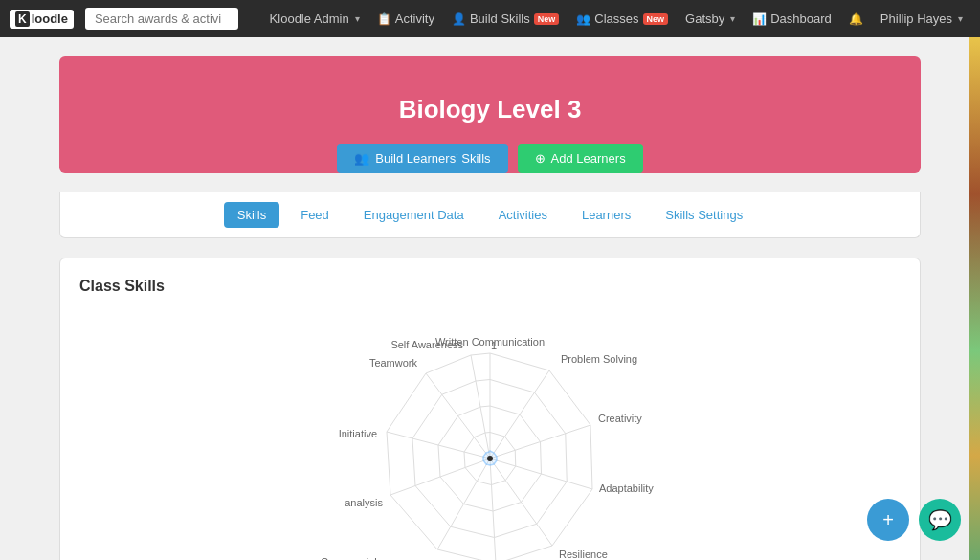  What do you see at coordinates (162, 19) in the screenshot?
I see `search-input` at bounding box center [162, 19].